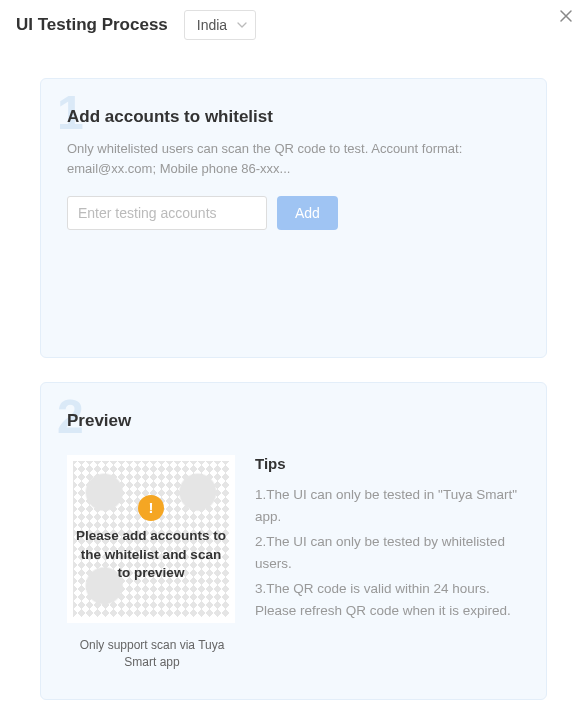 This screenshot has width=587, height=720. Describe the element at coordinates (212, 25) in the screenshot. I see `region-select-value: India` at that location.